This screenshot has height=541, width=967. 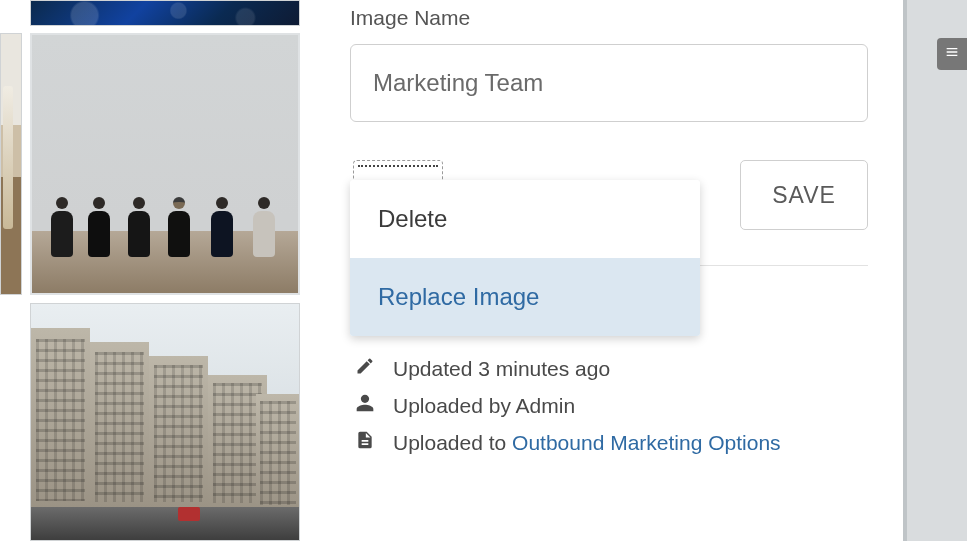 What do you see at coordinates (365, 406) in the screenshot?
I see `person-icon` at bounding box center [365, 406].